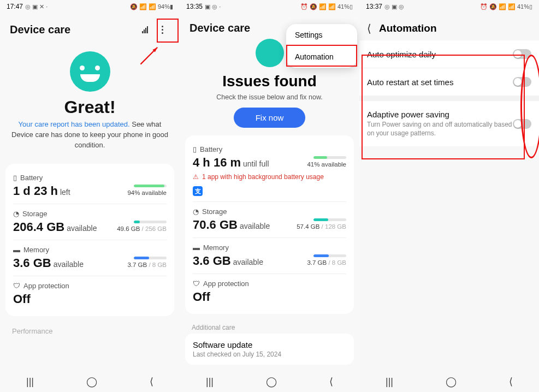 Image resolution: width=539 pixels, height=392 pixels. What do you see at coordinates (449, 82) in the screenshot?
I see `auto-restart-row: Auto restart at set times` at bounding box center [449, 82].